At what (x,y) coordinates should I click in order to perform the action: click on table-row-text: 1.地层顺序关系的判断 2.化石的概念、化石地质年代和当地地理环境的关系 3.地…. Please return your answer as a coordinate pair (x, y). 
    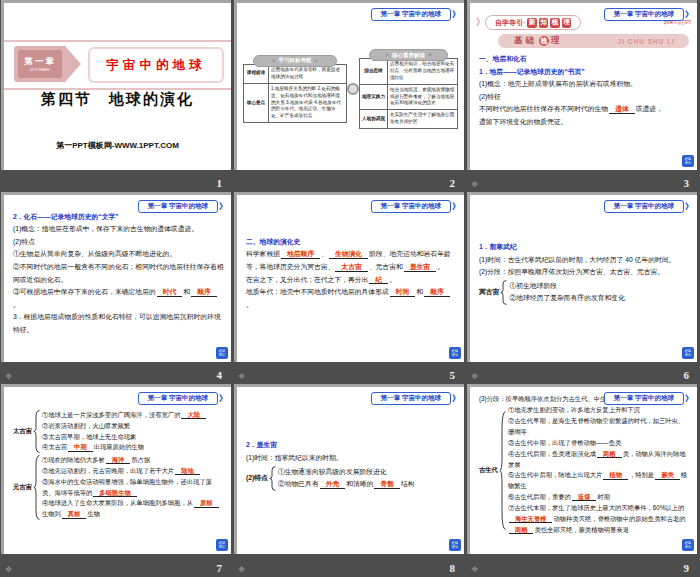
    Looking at the image, I should click on (308, 102).